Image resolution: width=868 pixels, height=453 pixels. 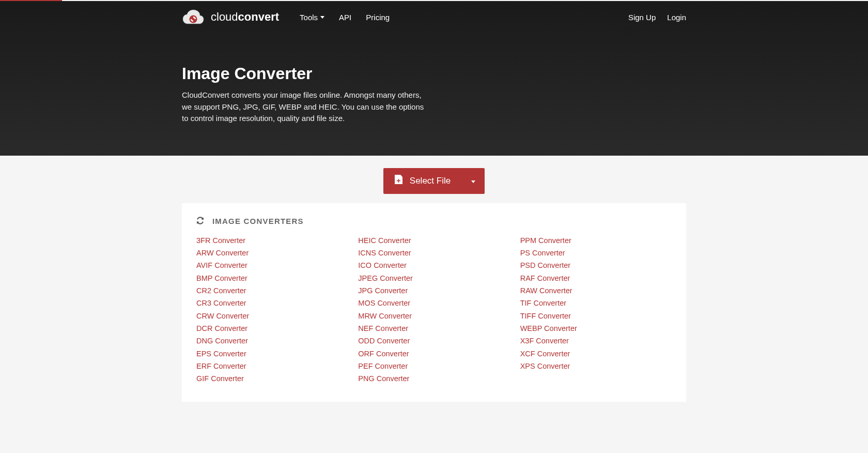 What do you see at coordinates (434, 310) in the screenshot?
I see `converters-column-2: HEIC ConverterICNS ConverterICO Converte…` at bounding box center [434, 310].